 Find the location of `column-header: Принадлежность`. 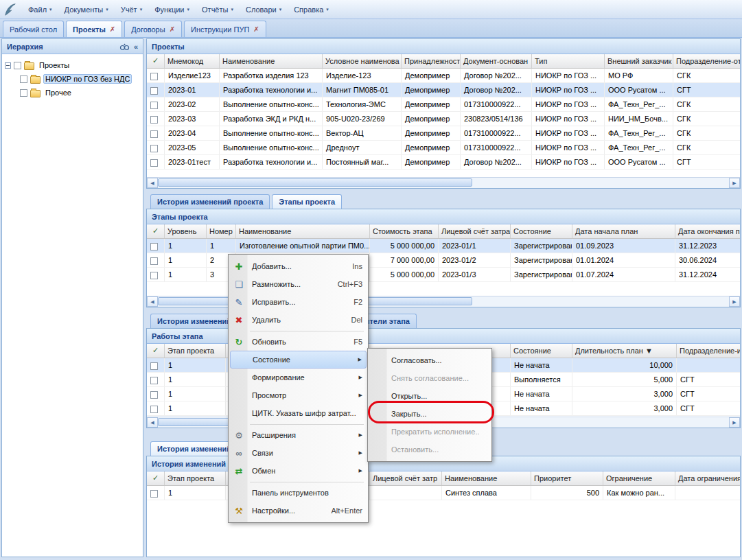

column-header: Принадлежность is located at coordinates (431, 61).